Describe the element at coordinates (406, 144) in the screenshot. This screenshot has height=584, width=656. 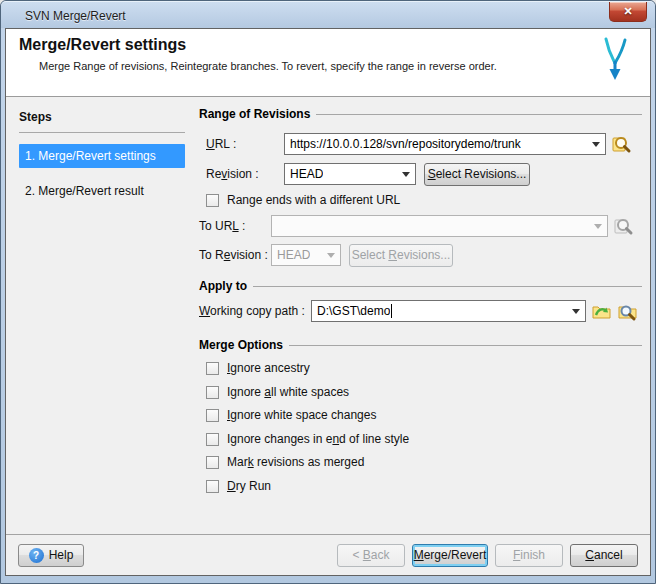
I see `url-combobox-value: https://10.0.0.128/svn/repositorydemo/tr…` at that location.